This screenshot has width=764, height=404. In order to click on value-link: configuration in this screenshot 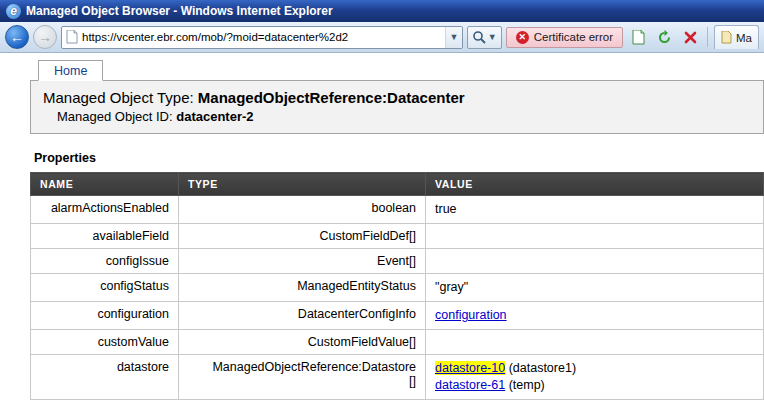, I will do `click(471, 315)`.